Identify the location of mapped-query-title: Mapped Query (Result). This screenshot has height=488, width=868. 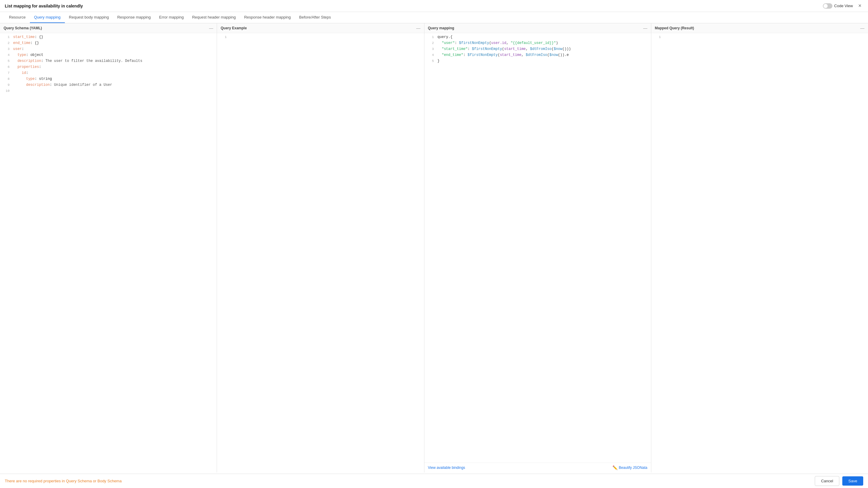
(675, 28).